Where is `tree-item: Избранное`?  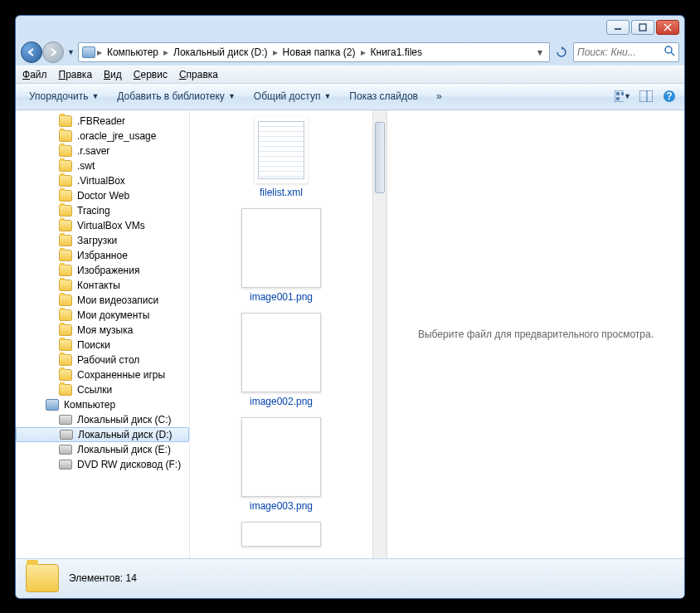 tree-item: Избранное is located at coordinates (103, 255).